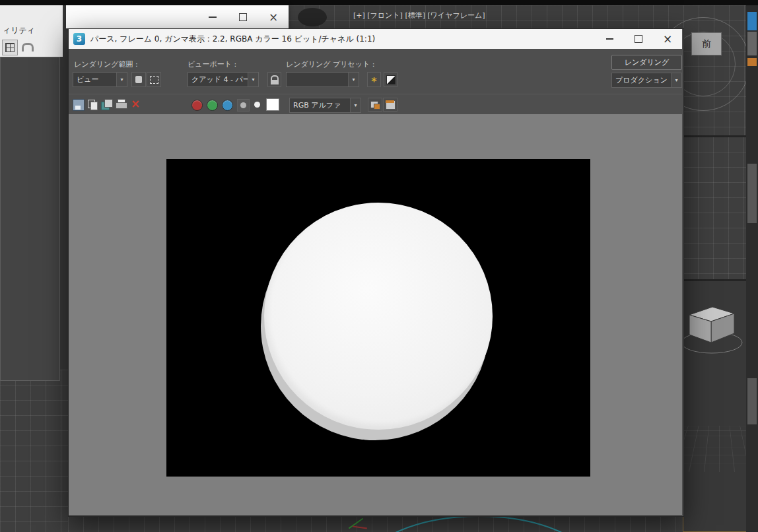 The width and height of the screenshot is (758, 532). Describe the element at coordinates (609, 39) in the screenshot. I see `rfw-minimize-button` at that location.